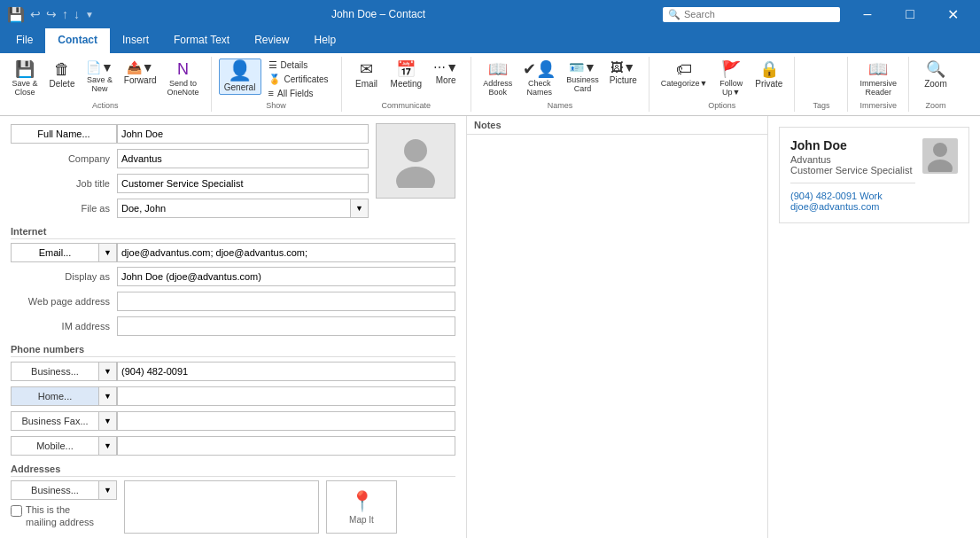 This screenshot has height=538, width=980. I want to click on categorize-button: 🏷 Categorize▼, so click(684, 74).